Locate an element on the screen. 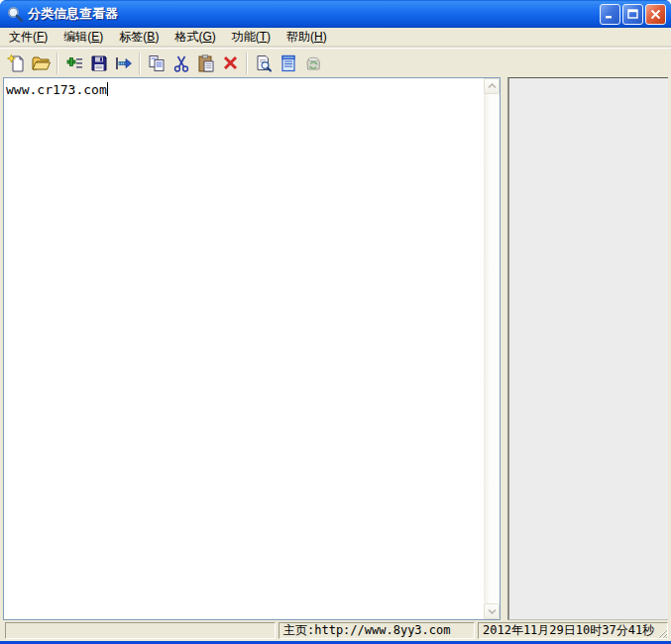 The image size is (671, 644). title-bar: 分类信息查看器 is located at coordinates (335, 14).